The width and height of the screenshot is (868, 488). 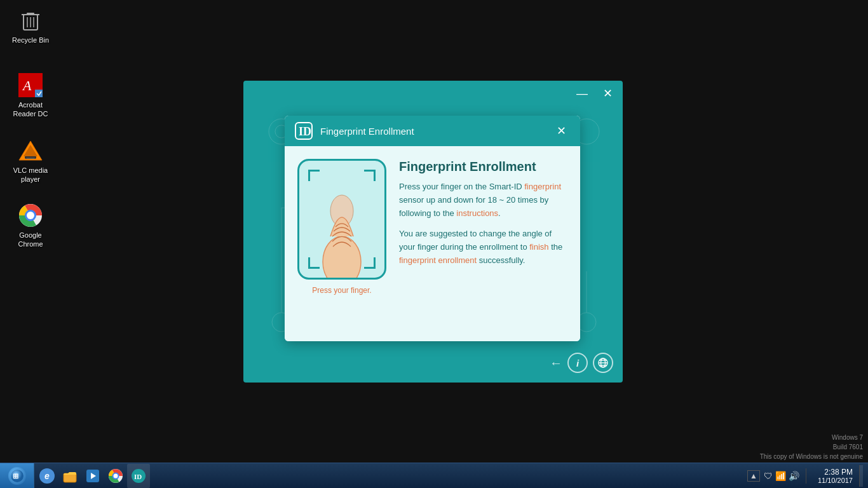 What do you see at coordinates (433, 93) in the screenshot?
I see `main-window-titlebar: — ✕` at bounding box center [433, 93].